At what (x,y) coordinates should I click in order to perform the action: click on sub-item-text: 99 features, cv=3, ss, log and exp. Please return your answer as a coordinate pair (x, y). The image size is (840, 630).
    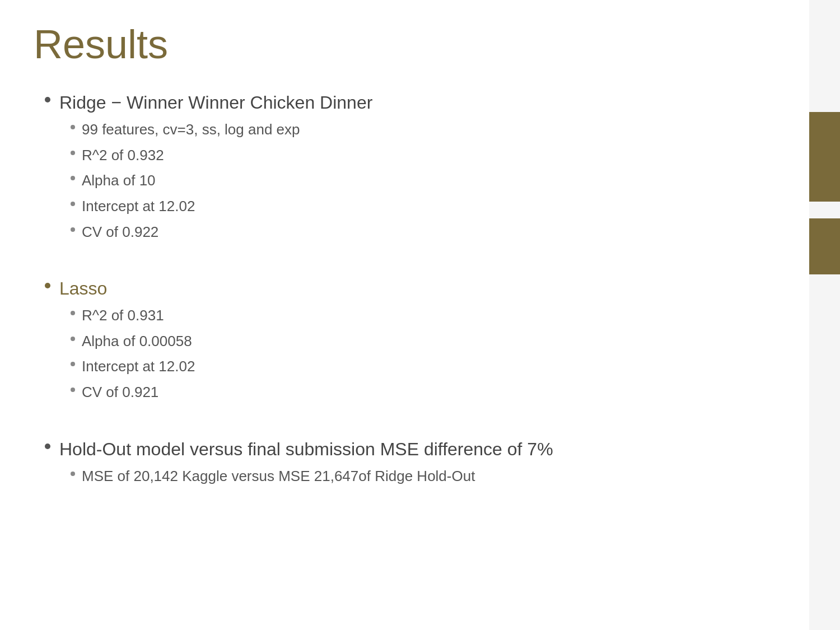
    Looking at the image, I should click on (191, 130).